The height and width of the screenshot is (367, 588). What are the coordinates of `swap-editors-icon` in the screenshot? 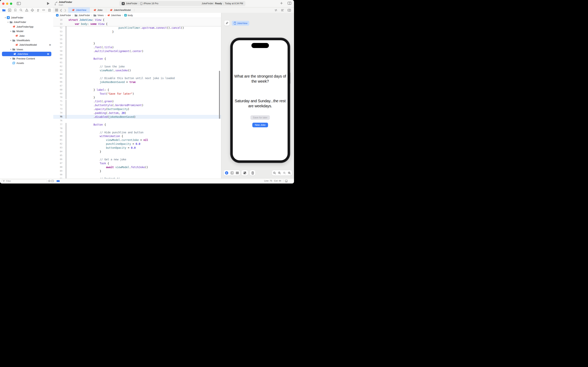 It's located at (276, 10).